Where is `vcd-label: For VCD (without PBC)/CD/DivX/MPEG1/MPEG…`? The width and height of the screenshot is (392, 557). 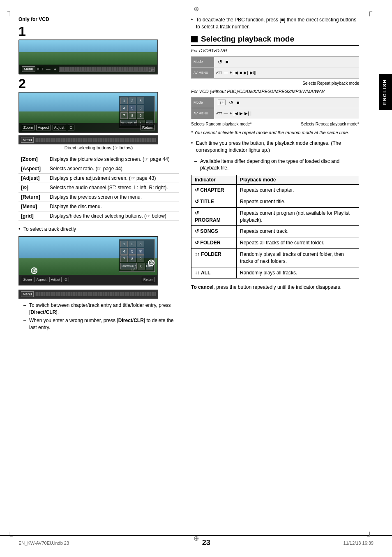
vcd-label: For VCD (without PBC)/CD/DivX/MPEG1/MPEG… is located at coordinates (275, 91).